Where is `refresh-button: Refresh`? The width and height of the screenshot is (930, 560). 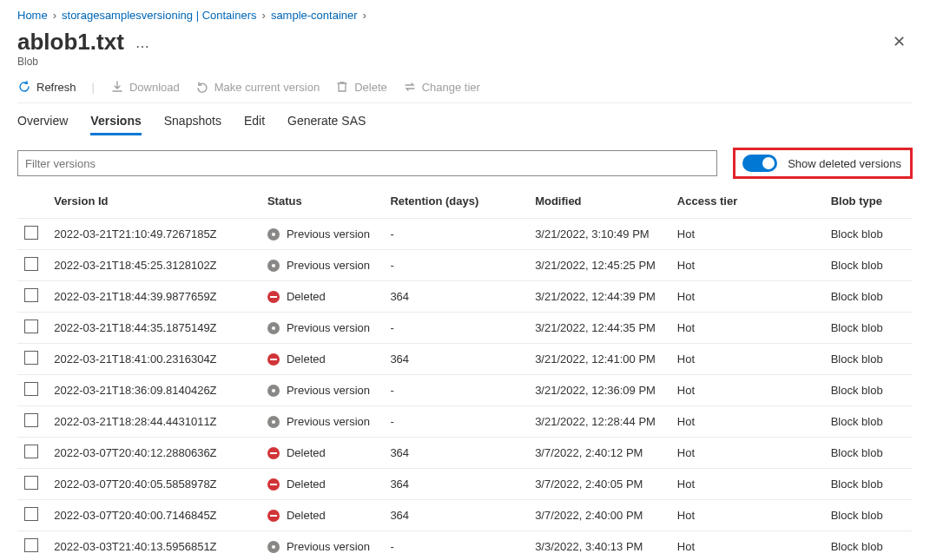
refresh-button: Refresh is located at coordinates (47, 87).